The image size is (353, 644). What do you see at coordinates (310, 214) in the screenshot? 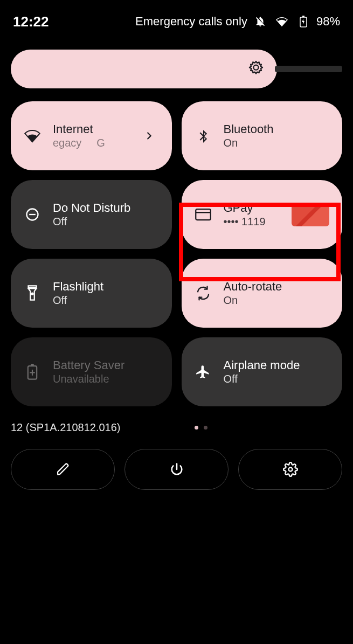
I see `card-thumbnail` at bounding box center [310, 214].